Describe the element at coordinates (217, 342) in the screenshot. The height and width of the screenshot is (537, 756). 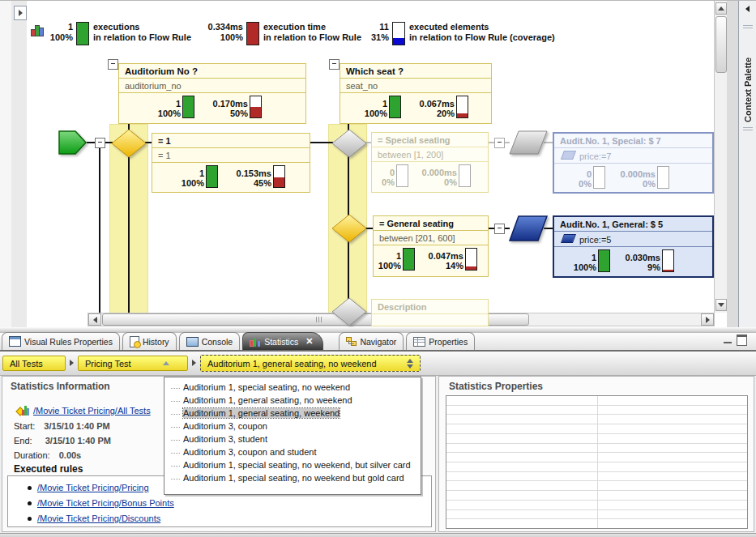
I see `tab-label: Console` at that location.